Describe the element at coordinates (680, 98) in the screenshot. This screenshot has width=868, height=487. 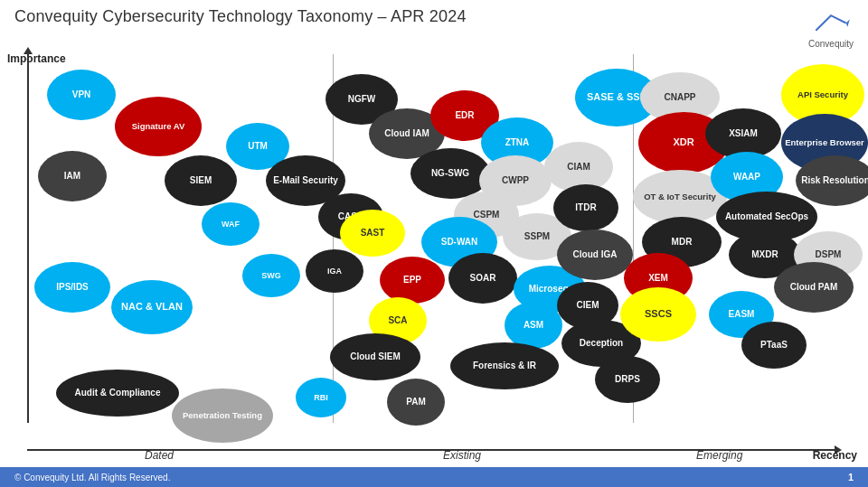
I see `bubble-label-cnapp: CNAPP` at that location.